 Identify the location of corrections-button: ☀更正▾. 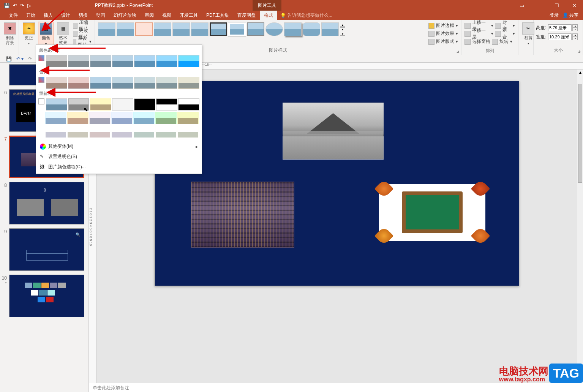
(29, 34).